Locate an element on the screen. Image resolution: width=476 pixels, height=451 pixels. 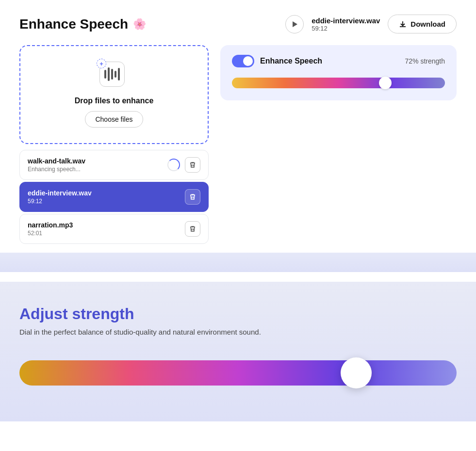
right-panel: Enhance Speech 72% strength is located at coordinates (339, 73).